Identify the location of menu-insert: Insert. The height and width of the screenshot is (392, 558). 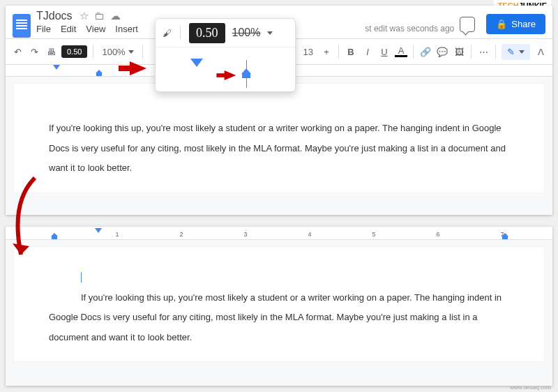
(127, 29).